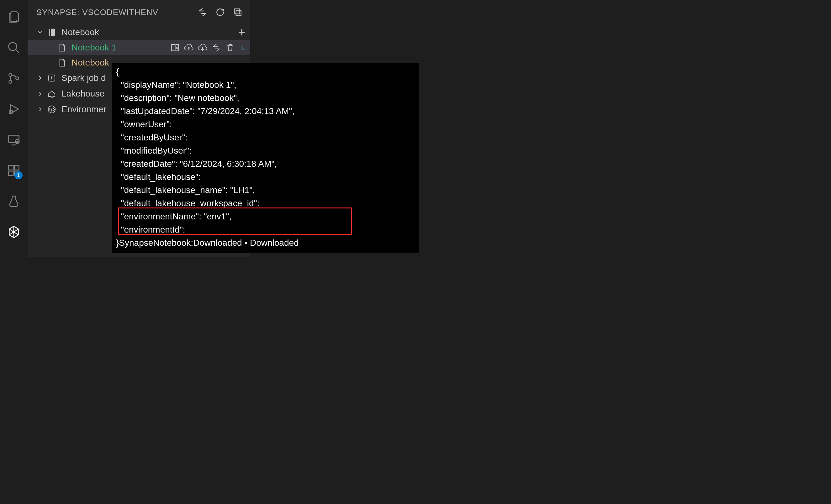  I want to click on open-layout-icon, so click(175, 48).